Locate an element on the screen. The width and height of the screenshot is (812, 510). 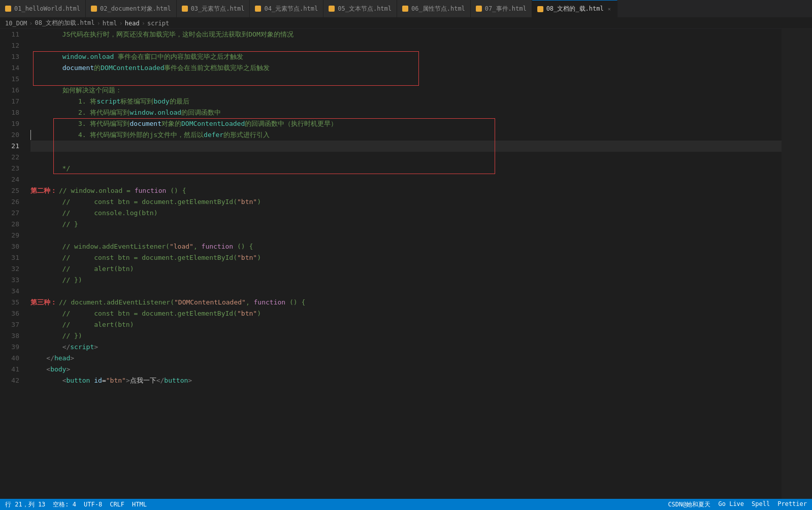
tab-07: 07_事件.html is located at coordinates (502, 9).